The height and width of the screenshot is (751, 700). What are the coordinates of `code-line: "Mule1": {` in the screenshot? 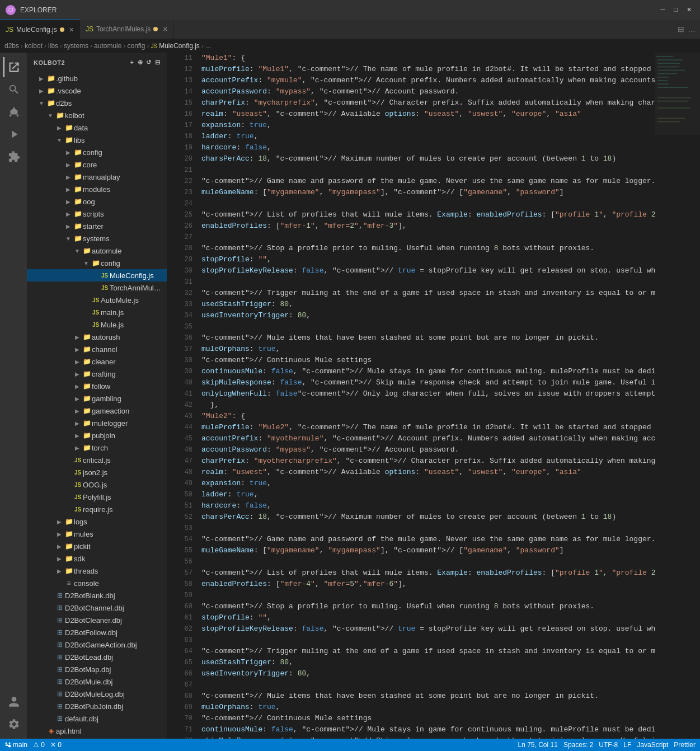 It's located at (429, 58).